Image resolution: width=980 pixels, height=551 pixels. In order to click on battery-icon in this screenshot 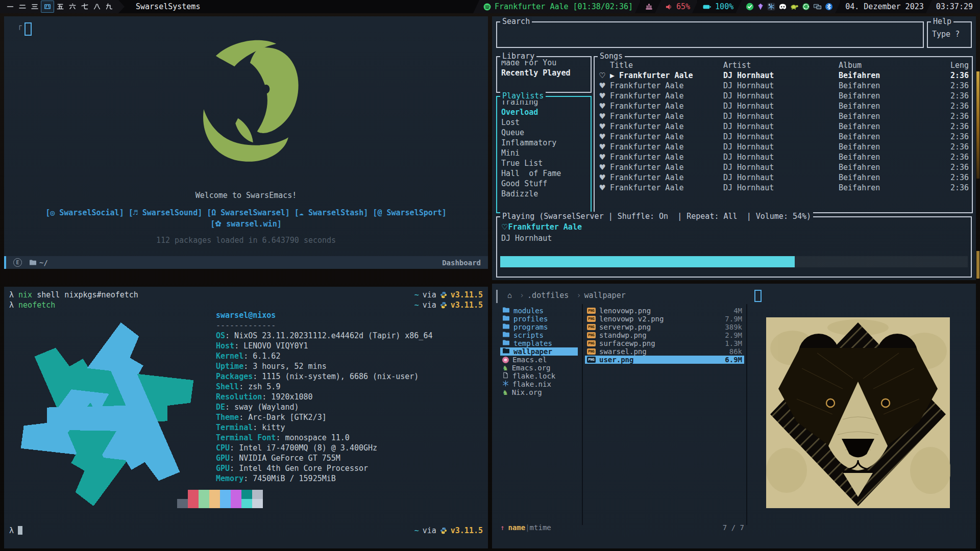, I will do `click(707, 7)`.